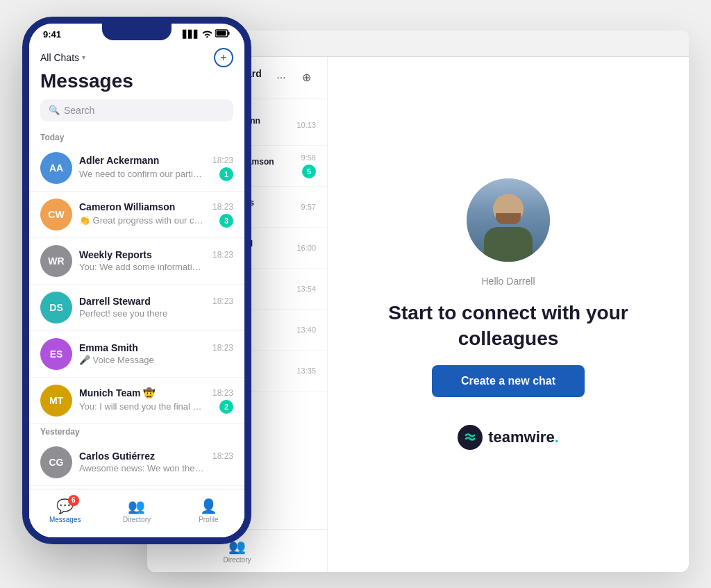 This screenshot has width=711, height=588. I want to click on phone-messages-header: All Chats ▾ +, so click(137, 55).